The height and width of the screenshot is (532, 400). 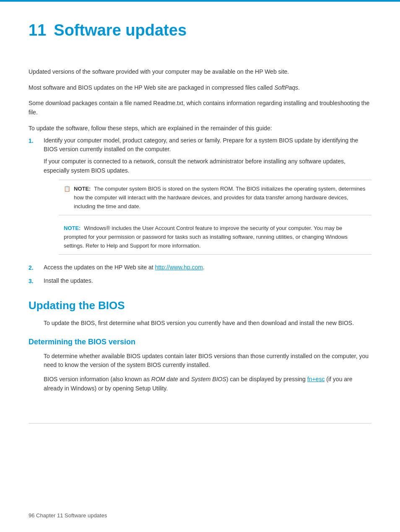 What do you see at coordinates (200, 129) in the screenshot?
I see `intro-para-4: To update the software, follow these ste…` at bounding box center [200, 129].